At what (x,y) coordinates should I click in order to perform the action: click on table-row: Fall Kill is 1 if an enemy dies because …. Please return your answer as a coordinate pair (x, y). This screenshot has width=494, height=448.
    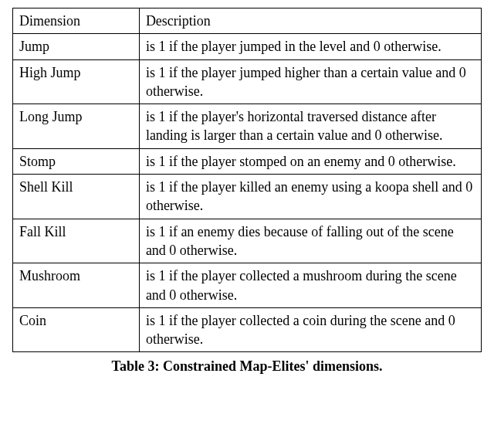
    Looking at the image, I should click on (247, 241).